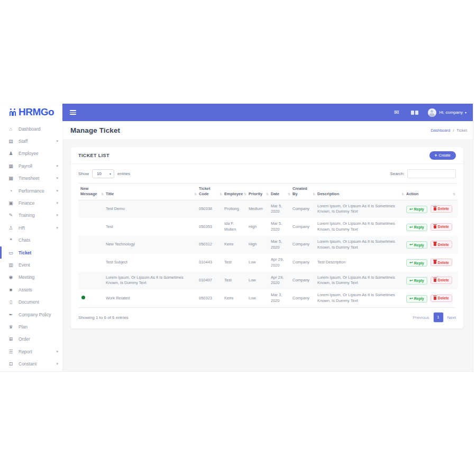  I want to click on chats-icon: ❝, so click(11, 240).